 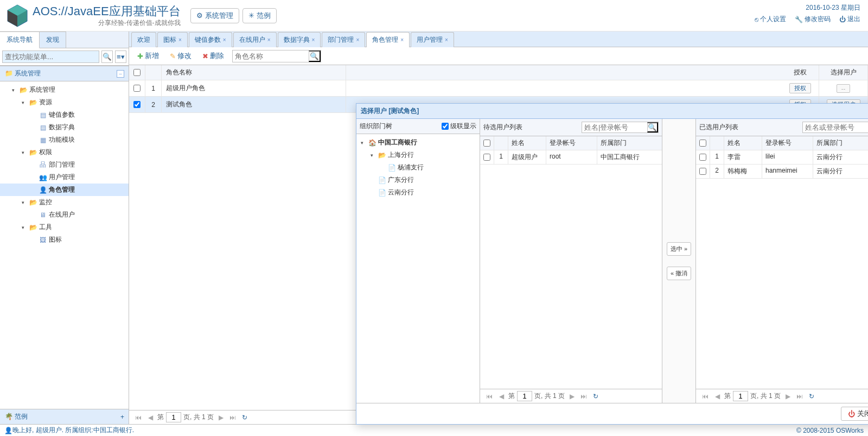 What do you see at coordinates (64, 227) in the screenshot?
I see `tree-tools: ▾📂工具` at bounding box center [64, 227].